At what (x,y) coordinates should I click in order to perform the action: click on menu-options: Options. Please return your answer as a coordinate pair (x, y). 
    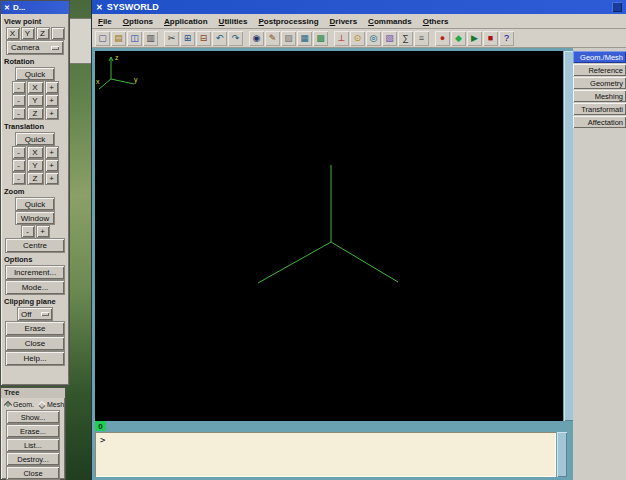
    Looking at the image, I should click on (138, 22).